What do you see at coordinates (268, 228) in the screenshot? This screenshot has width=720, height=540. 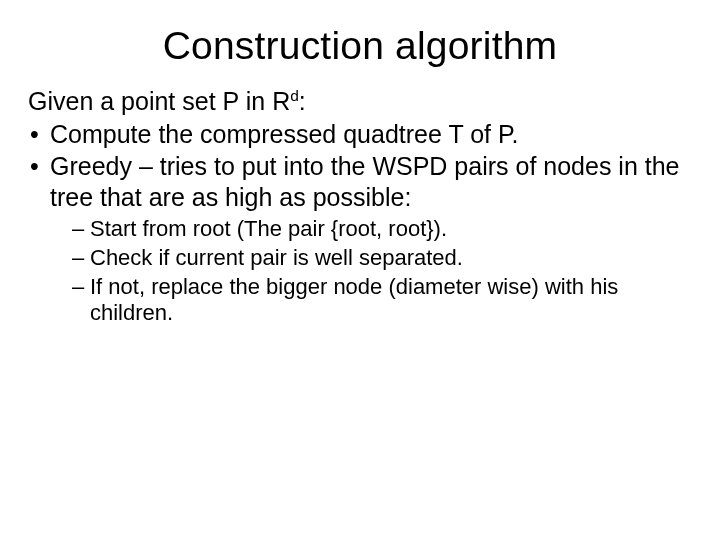 I see `sub-bullet-text: Start from root (The pair {root, root}).` at bounding box center [268, 228].